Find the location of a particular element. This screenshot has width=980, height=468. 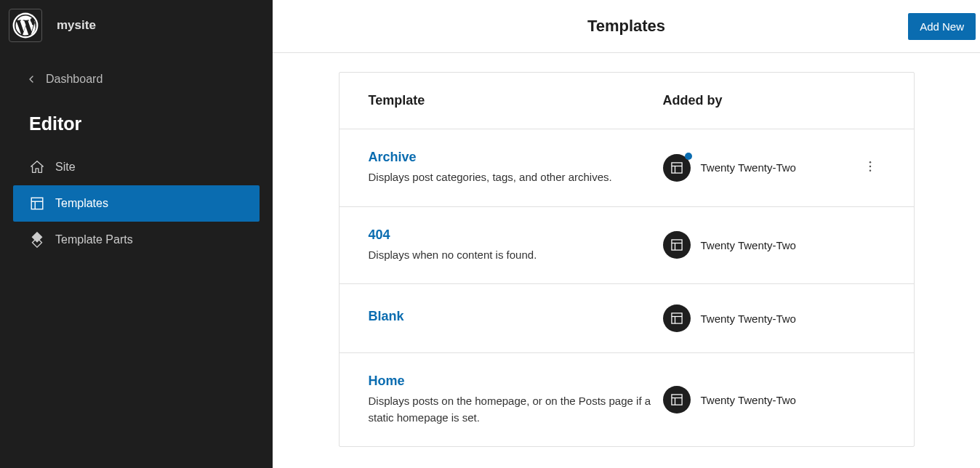

site-header: mysite is located at coordinates (137, 25).